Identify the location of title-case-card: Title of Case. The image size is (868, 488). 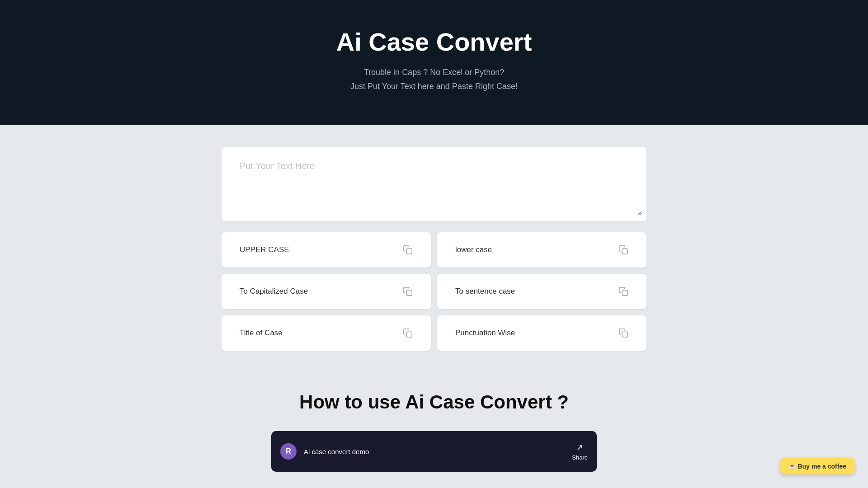
(326, 333).